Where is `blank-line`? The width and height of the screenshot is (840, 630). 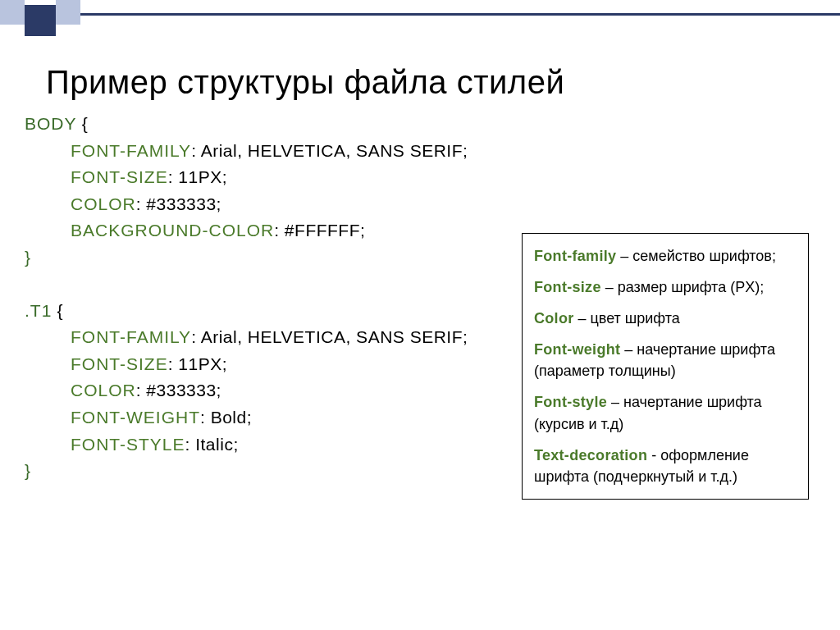
blank-line is located at coordinates (246, 284).